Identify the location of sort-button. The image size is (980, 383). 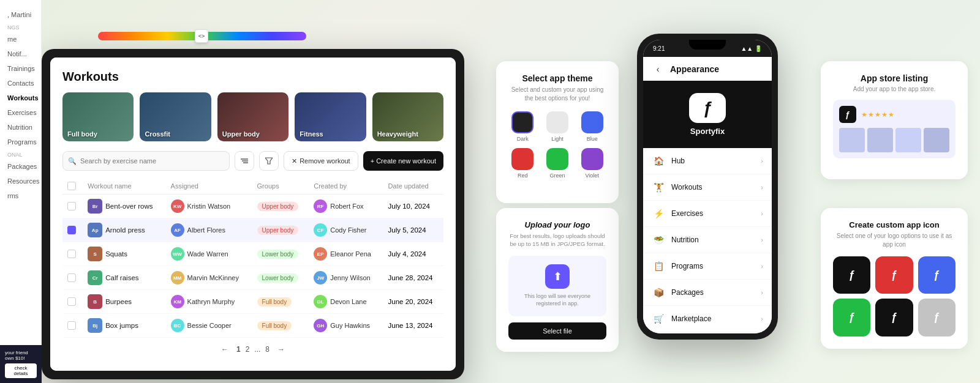
(244, 161).